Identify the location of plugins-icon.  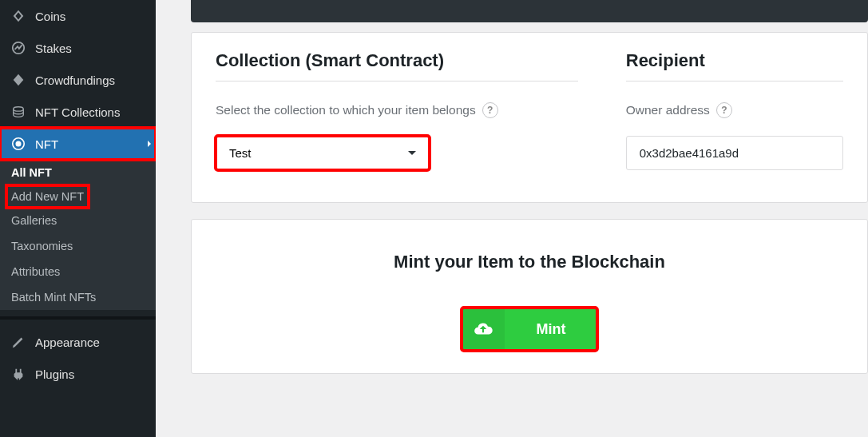
(18, 374).